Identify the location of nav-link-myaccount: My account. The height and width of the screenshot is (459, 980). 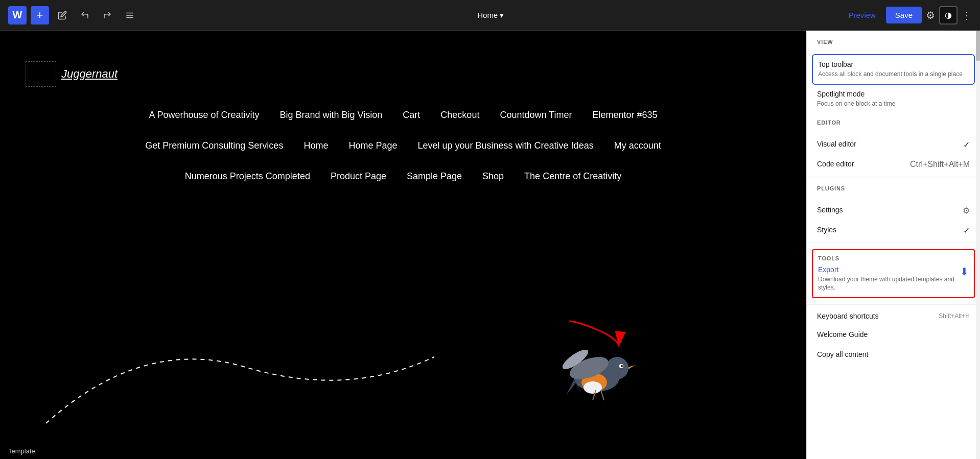
(638, 146).